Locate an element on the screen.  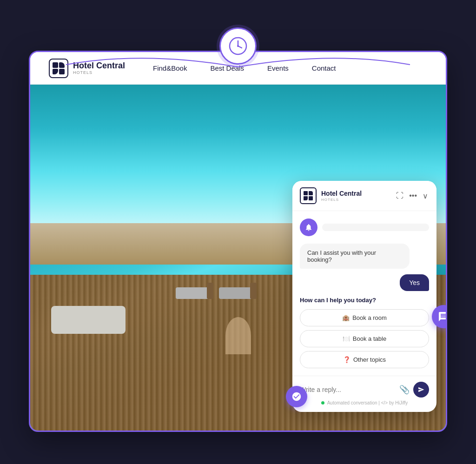
chat-trigger-button is located at coordinates (297, 397).